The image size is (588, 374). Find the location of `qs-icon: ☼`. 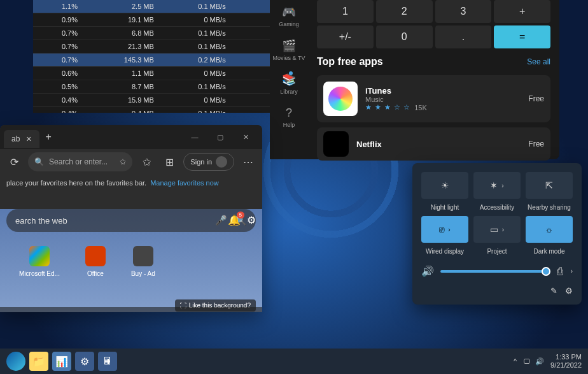

qs-icon: ☼ is located at coordinates (550, 229).